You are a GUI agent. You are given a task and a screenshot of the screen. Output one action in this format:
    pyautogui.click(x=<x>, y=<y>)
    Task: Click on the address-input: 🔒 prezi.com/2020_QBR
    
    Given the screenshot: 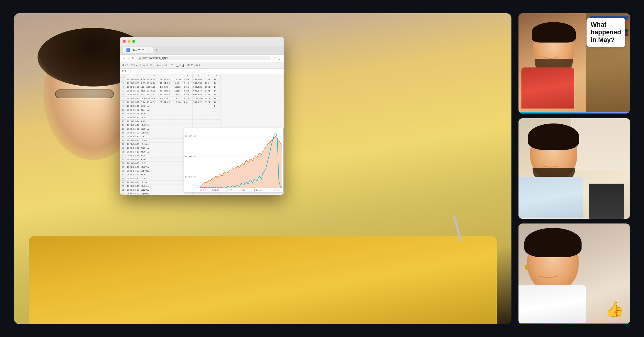 What is the action you would take?
    pyautogui.click(x=204, y=58)
    